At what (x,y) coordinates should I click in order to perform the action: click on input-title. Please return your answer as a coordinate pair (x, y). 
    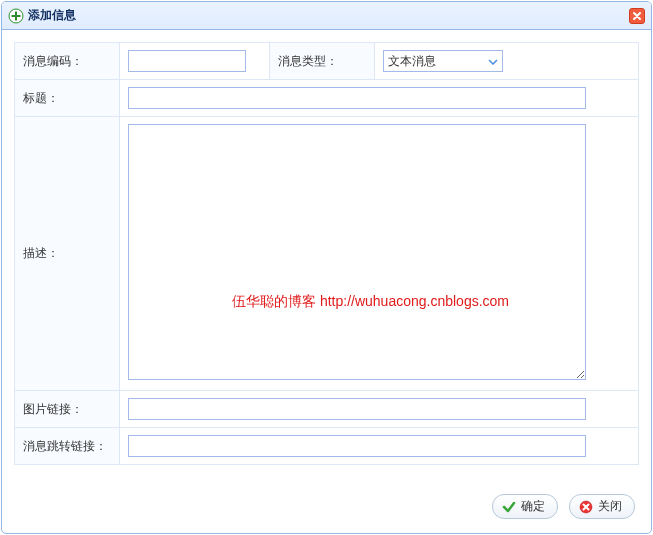
    Looking at the image, I should click on (357, 98).